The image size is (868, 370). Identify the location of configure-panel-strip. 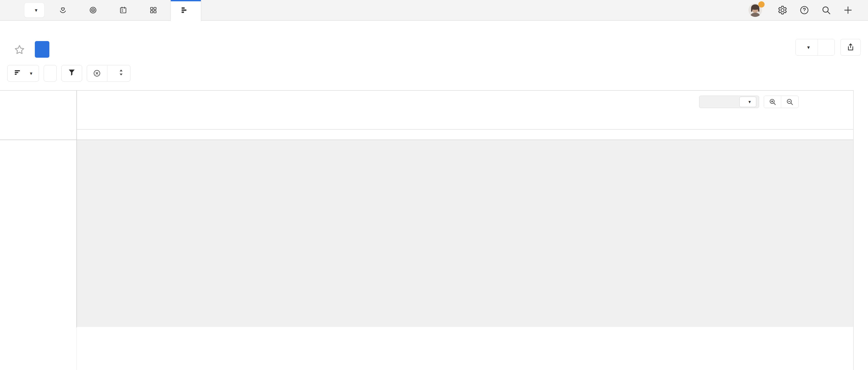
(861, 230).